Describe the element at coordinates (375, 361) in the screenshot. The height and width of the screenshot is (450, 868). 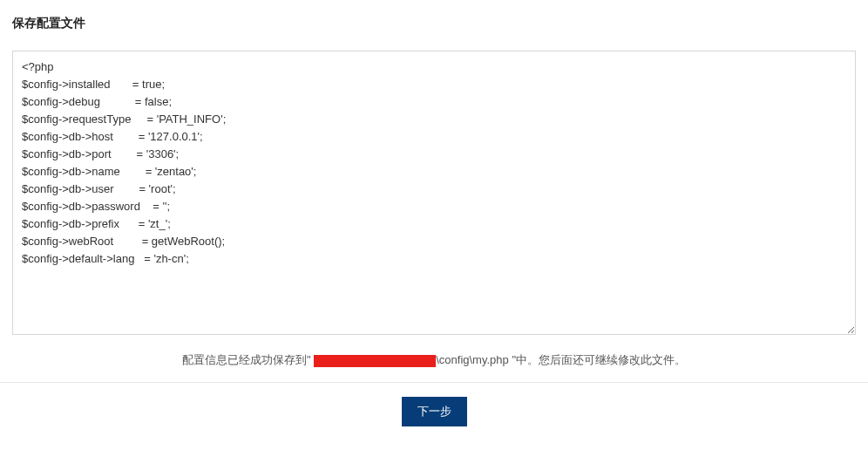
I see `redacted-path` at that location.